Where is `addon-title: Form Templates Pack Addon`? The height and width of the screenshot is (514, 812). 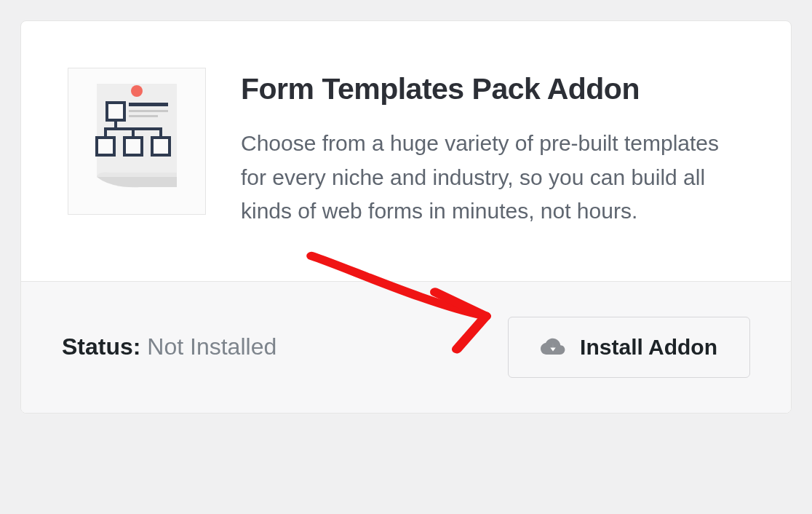 addon-title: Form Templates Pack Addon is located at coordinates (493, 89).